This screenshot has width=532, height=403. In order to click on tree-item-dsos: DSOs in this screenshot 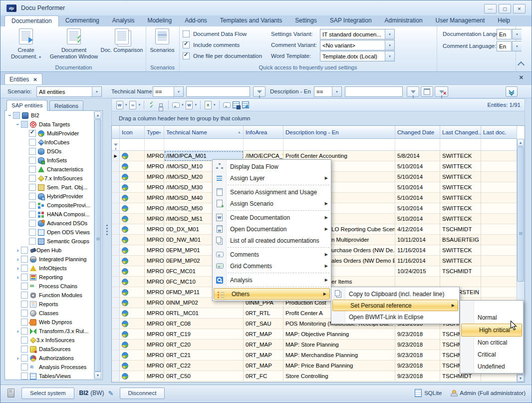, I will do `click(54, 151)`.